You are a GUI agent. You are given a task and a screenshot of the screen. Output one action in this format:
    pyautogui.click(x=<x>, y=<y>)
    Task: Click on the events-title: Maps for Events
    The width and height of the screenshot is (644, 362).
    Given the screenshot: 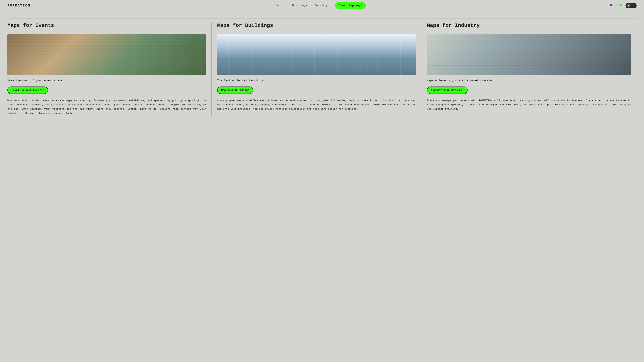 What is the action you would take?
    pyautogui.click(x=106, y=26)
    